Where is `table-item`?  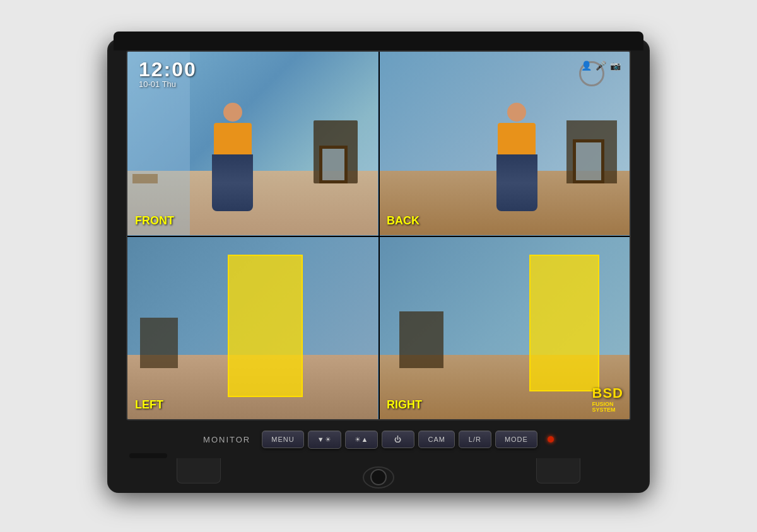
table-item is located at coordinates (145, 179).